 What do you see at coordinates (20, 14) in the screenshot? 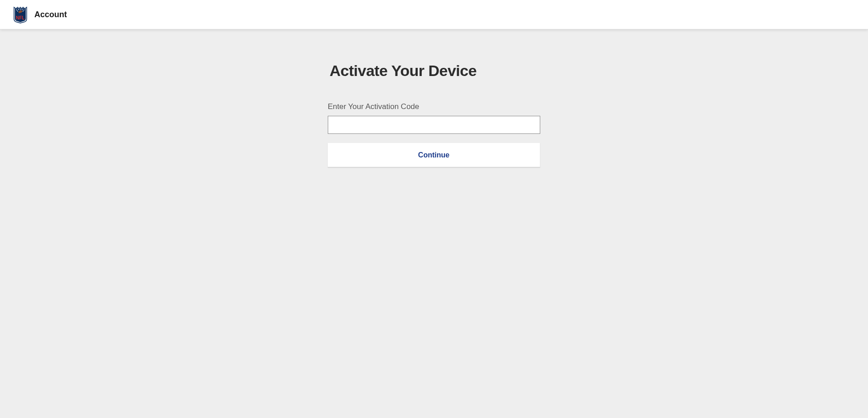
I see `nfl-logo-icon: NFL` at bounding box center [20, 14].